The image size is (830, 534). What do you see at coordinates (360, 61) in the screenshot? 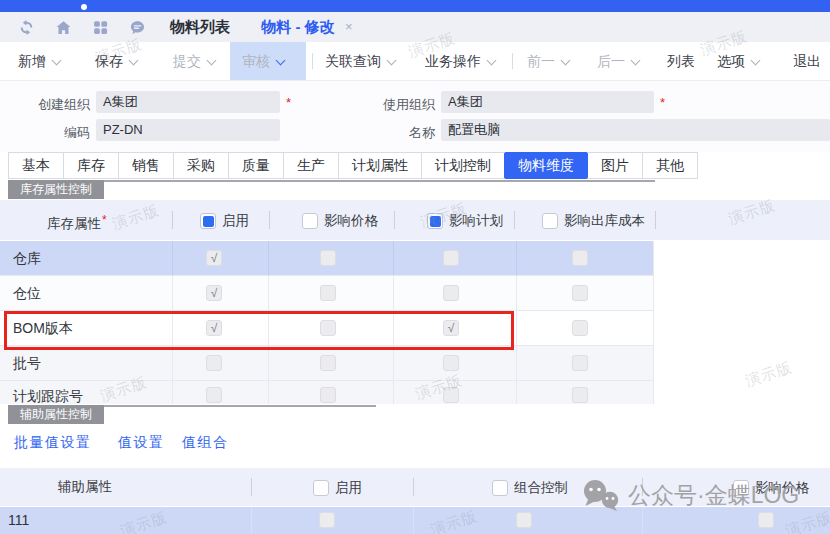
I see `related-query-button: 关联查询` at bounding box center [360, 61].